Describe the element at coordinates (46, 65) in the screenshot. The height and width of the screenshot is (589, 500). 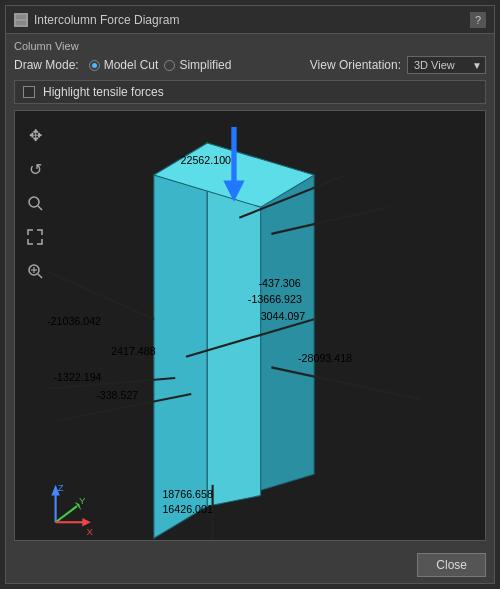
I see `draw-mode-label: Draw Mode:` at that location.